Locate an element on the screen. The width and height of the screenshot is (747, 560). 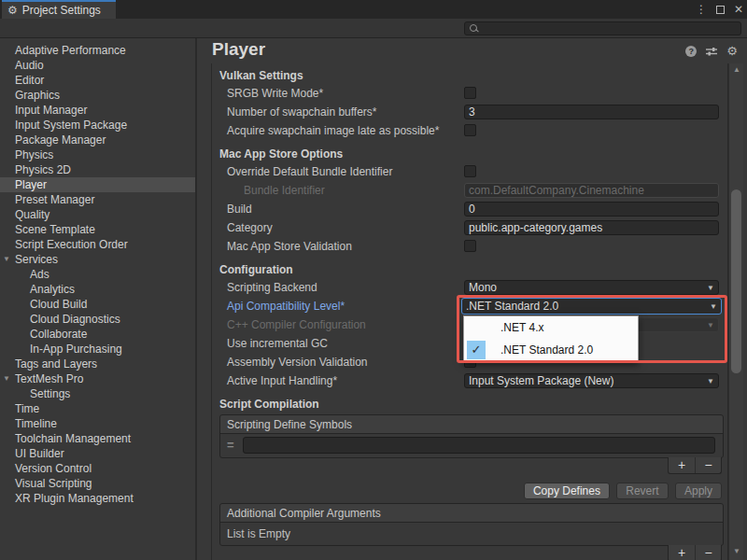
panel-header: Player ? ⚙ is located at coordinates (471, 50).